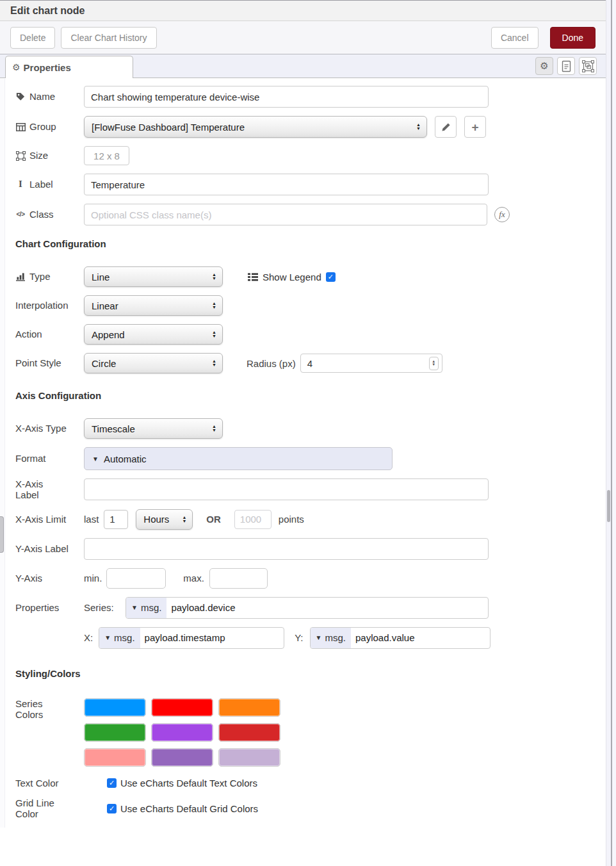  I want to click on show-legend-checkbox: ✓, so click(330, 277).